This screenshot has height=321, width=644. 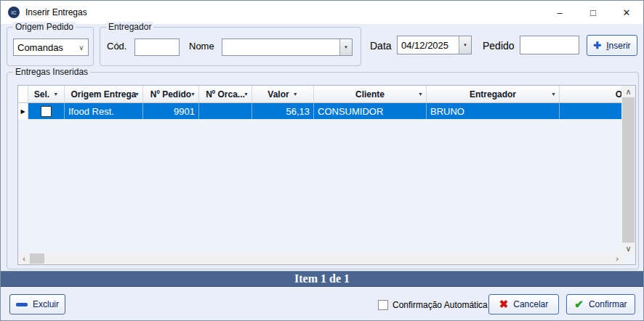 I want to click on inserir-button-label: Inserir, so click(x=618, y=46).